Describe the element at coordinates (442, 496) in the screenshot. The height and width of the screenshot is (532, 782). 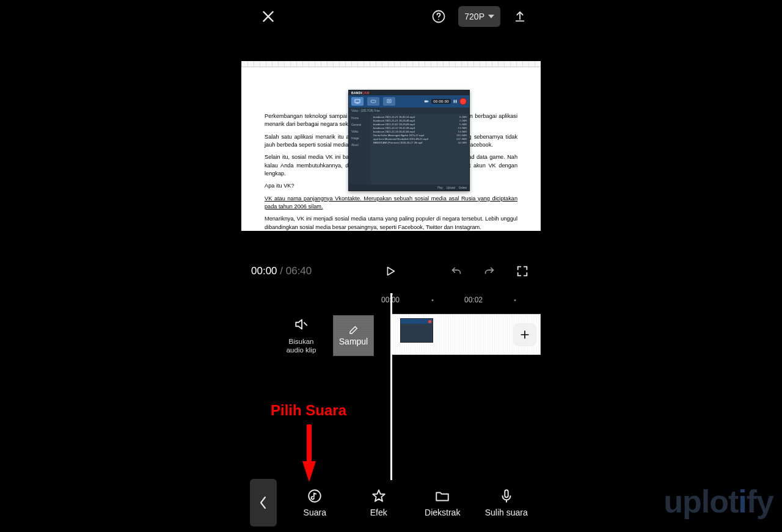
I see `folder-icon` at that location.